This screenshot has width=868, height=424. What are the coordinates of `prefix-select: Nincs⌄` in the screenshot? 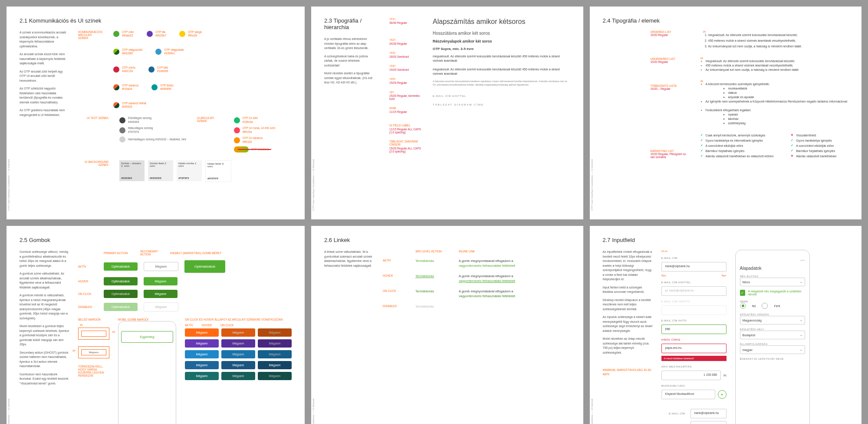 It's located at (773, 282).